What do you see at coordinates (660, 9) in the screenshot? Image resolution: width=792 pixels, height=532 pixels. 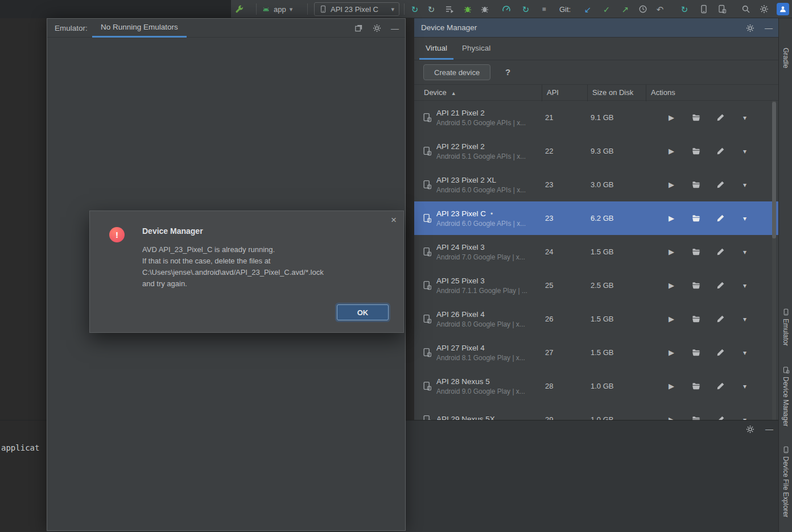 I see `git-rollback-icon: ↶` at bounding box center [660, 9].